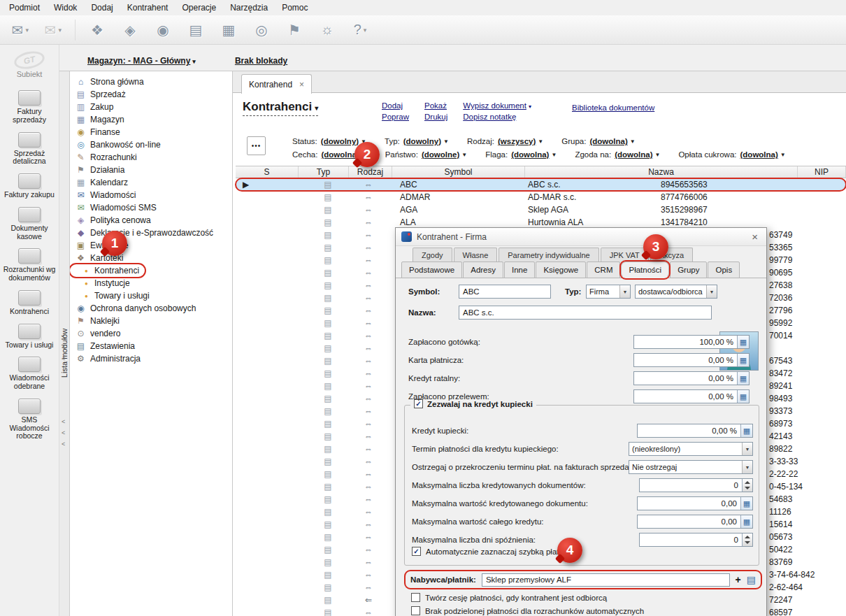 The width and height of the screenshot is (846, 616). Describe the element at coordinates (751, 580) in the screenshot. I see `list-picker-icon: ▤` at that location.